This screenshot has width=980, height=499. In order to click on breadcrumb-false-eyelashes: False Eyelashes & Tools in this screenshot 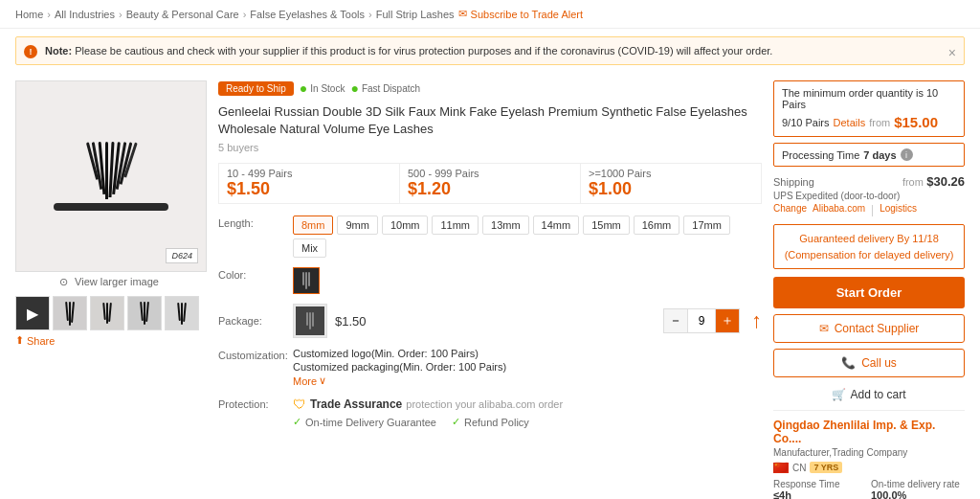, I will do `click(307, 14)`.